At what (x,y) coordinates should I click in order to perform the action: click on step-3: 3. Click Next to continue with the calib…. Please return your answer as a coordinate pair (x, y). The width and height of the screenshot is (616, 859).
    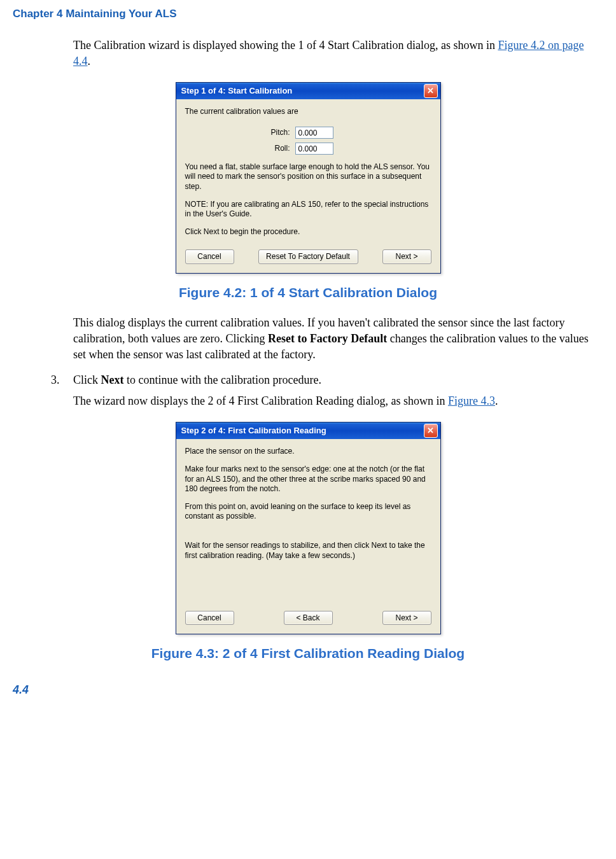
    Looking at the image, I should click on (327, 381).